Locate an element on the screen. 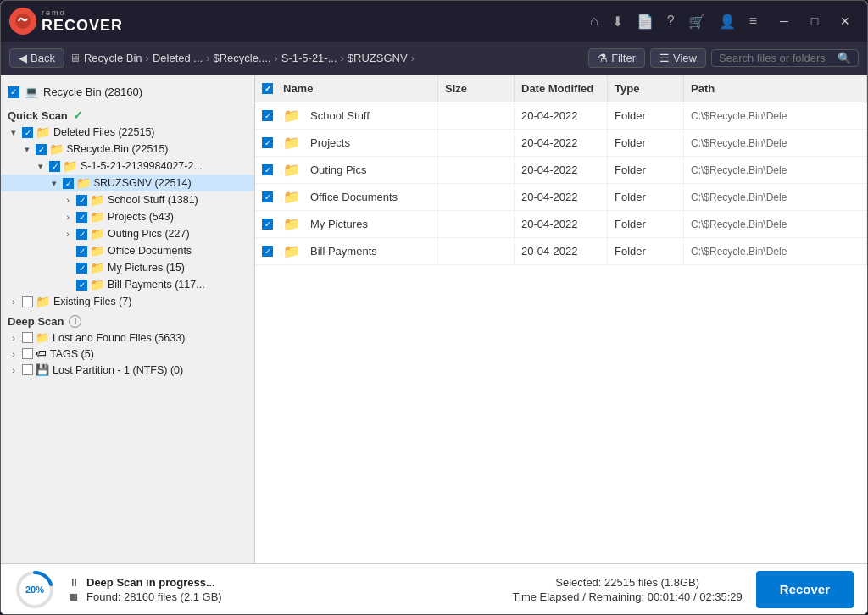 The height and width of the screenshot is (615, 868). file-row-4: ✓ 📁 My Pictures 20-04-2022 Folder C:\$Re… is located at coordinates (561, 224).